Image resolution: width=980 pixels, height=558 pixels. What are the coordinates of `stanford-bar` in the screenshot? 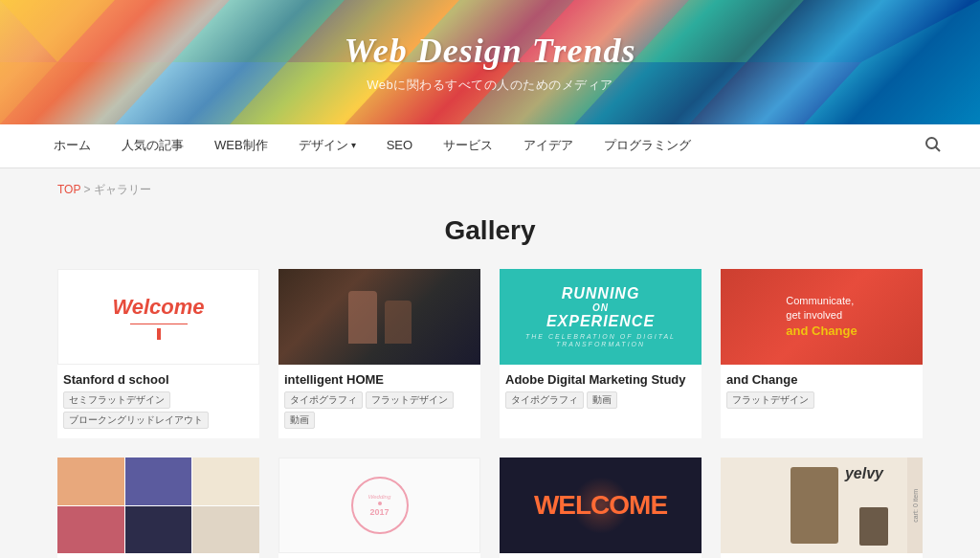 It's located at (159, 334).